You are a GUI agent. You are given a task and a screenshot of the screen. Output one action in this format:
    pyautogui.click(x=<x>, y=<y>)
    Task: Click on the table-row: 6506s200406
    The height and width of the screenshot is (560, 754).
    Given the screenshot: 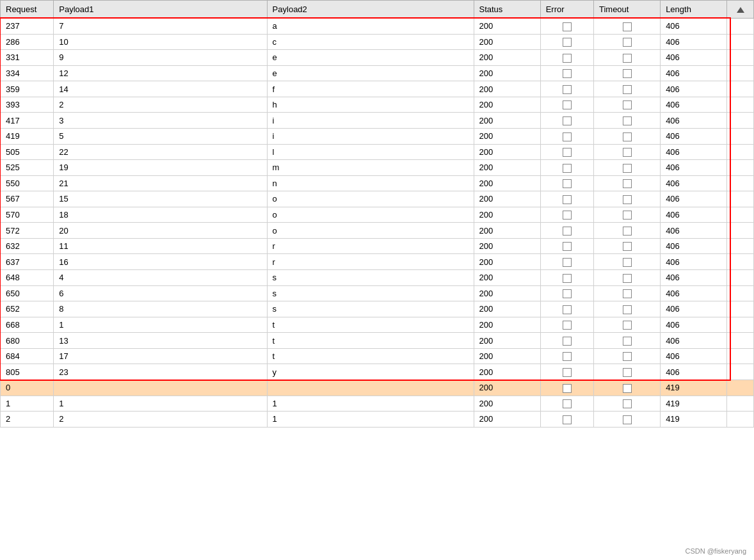 What is the action you would take?
    pyautogui.click(x=378, y=293)
    